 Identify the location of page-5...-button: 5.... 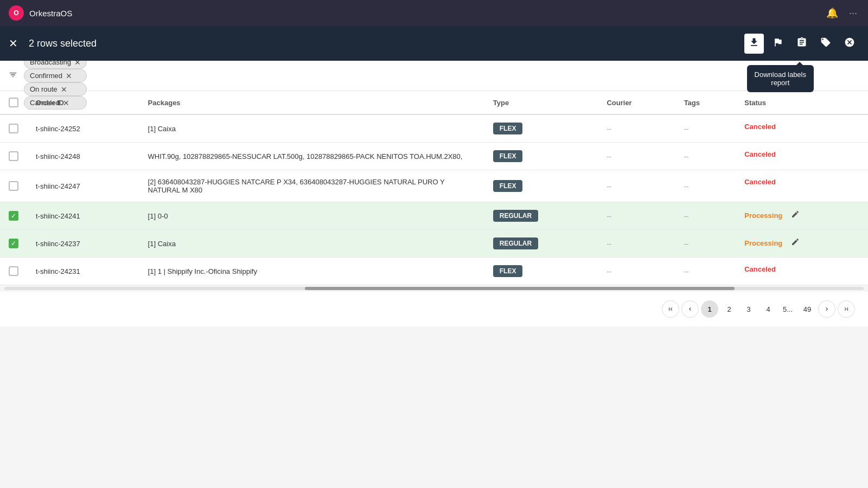
(788, 309).